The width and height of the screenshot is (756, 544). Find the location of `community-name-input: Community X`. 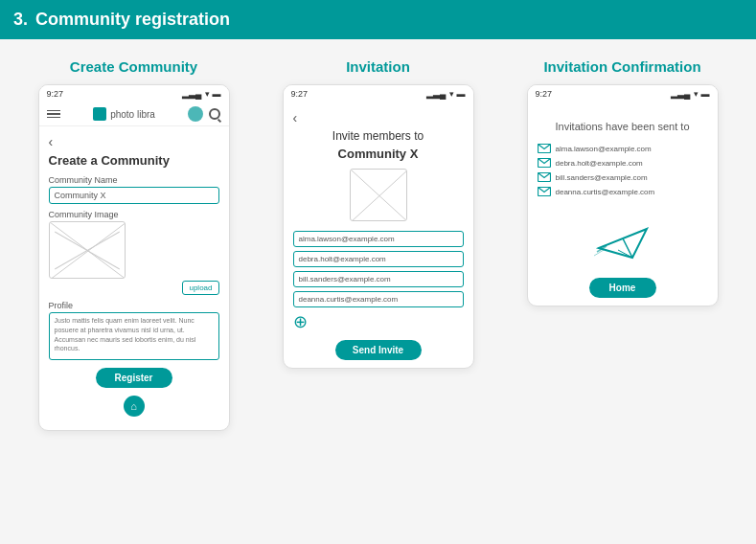

community-name-input: Community X is located at coordinates (134, 195).